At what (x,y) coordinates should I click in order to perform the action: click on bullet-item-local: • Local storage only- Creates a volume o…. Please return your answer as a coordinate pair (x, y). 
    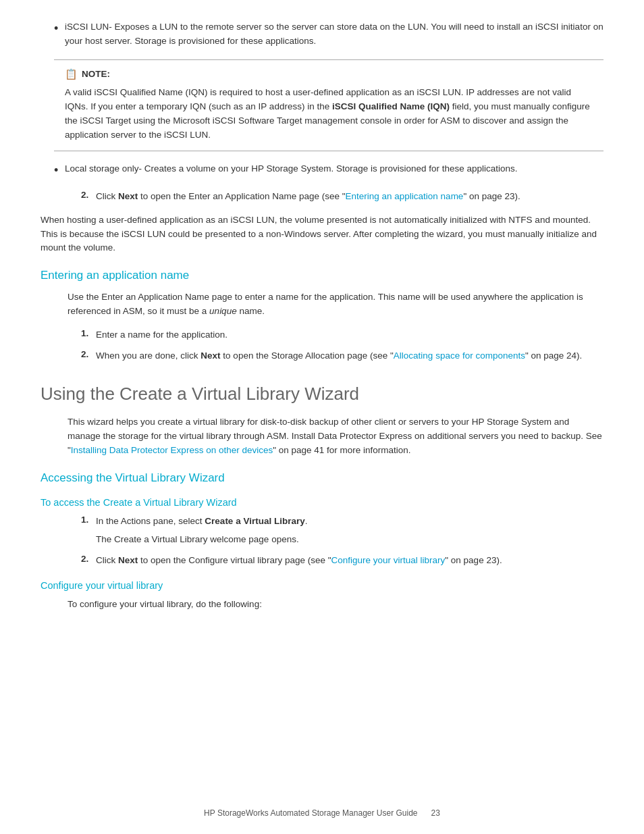
    Looking at the image, I should click on (322, 170).